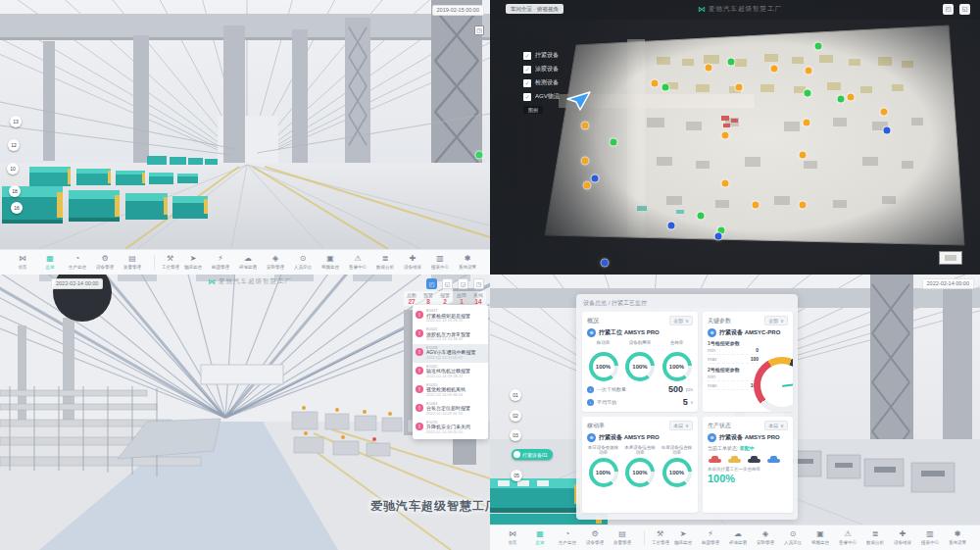 Image resolution: width=980 pixels, height=550 pixels. I want to click on poi-marker: 16, so click(17, 208).